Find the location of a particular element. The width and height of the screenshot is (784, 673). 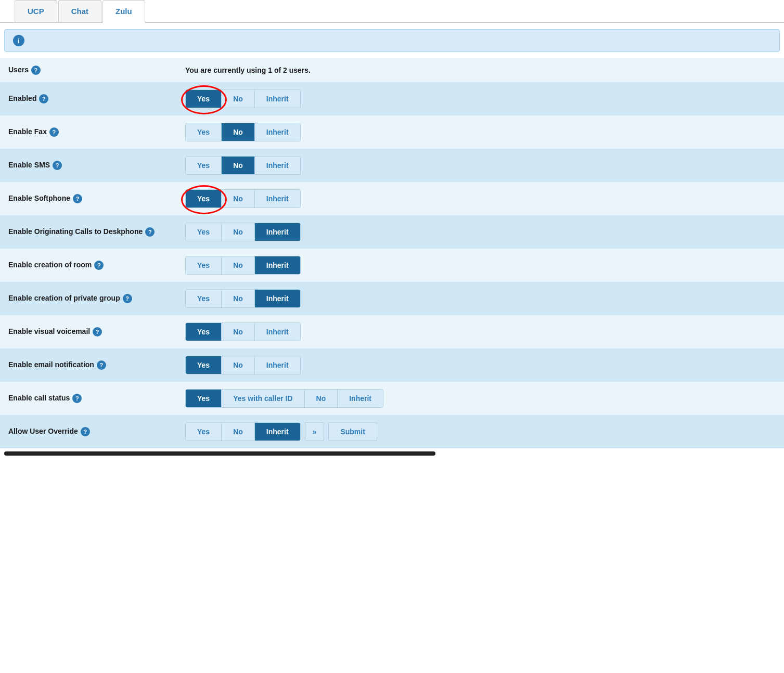

btn-enable_sms-yes: Yes is located at coordinates (203, 165).